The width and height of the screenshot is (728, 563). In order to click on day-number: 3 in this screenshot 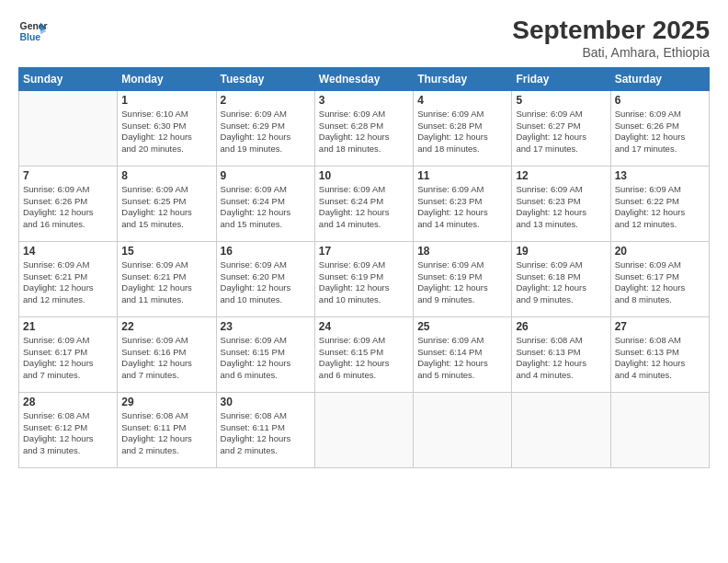, I will do `click(364, 100)`.